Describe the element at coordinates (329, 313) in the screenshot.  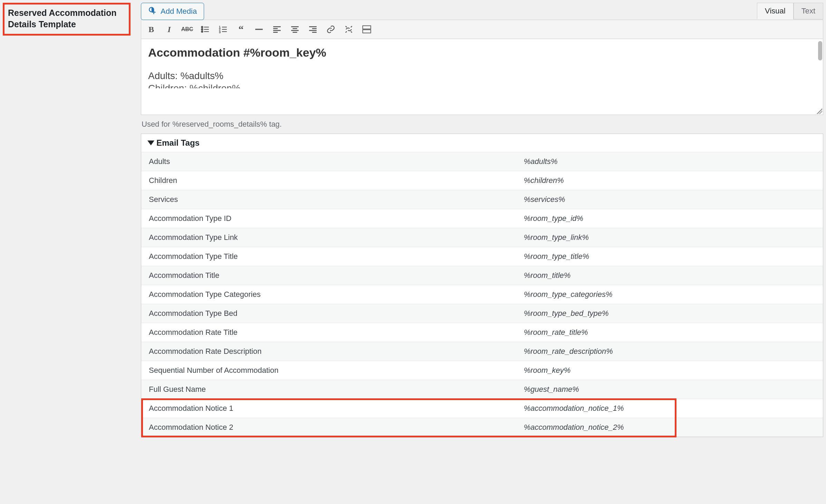
I see `tag-label: Accommodation Type Bed` at that location.